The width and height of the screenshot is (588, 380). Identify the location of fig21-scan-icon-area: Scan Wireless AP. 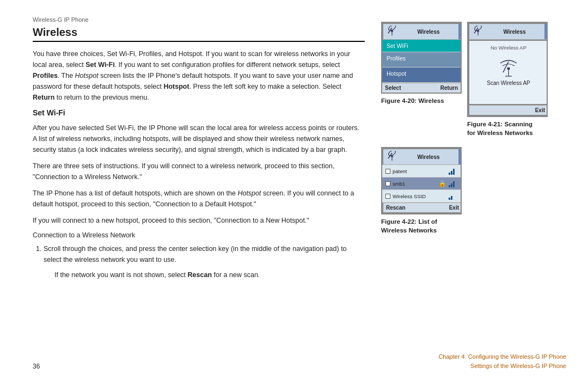
(509, 72).